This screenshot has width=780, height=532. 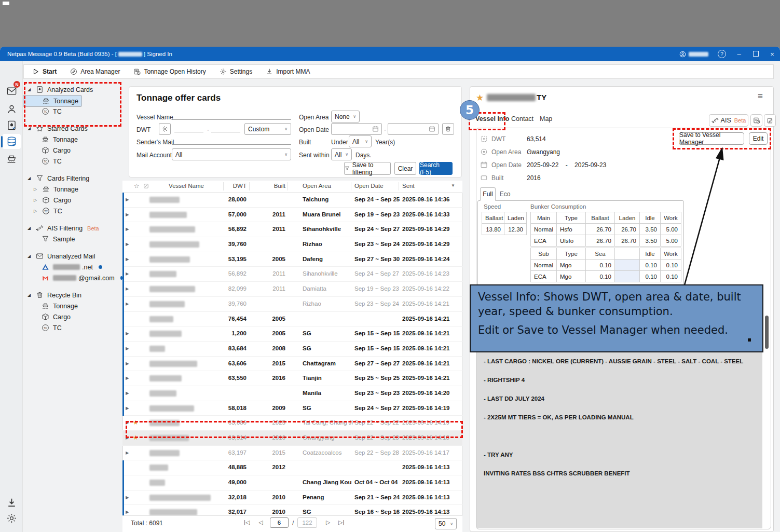 What do you see at coordinates (492, 119) in the screenshot?
I see `tab-vessel-info: Vessel Info` at bounding box center [492, 119].